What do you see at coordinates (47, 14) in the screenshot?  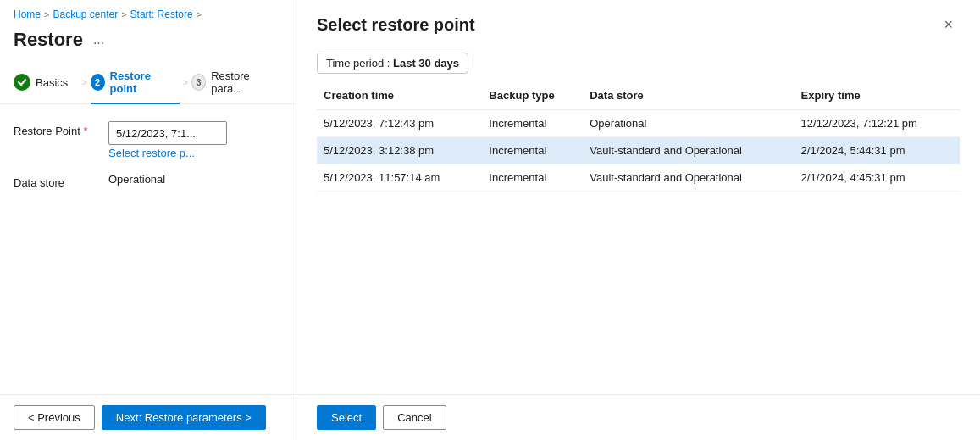 I see `breadcrumb-sep-1: >` at bounding box center [47, 14].